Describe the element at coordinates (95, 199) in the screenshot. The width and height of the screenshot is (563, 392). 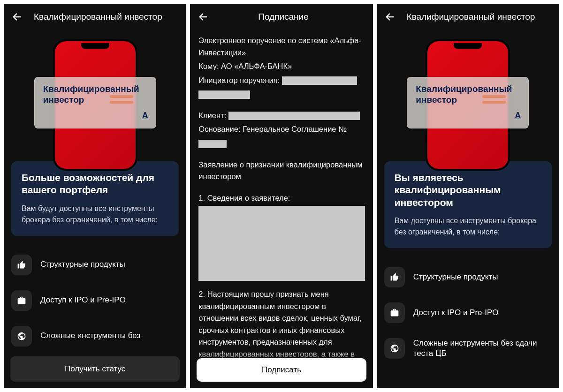
I see `info-panel: Больше возможностей для вашего портфеля …` at that location.